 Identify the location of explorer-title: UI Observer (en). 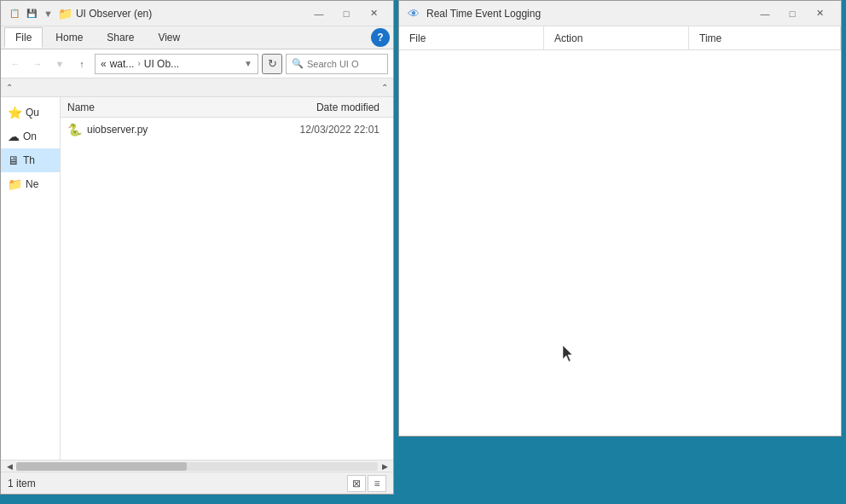
(191, 14).